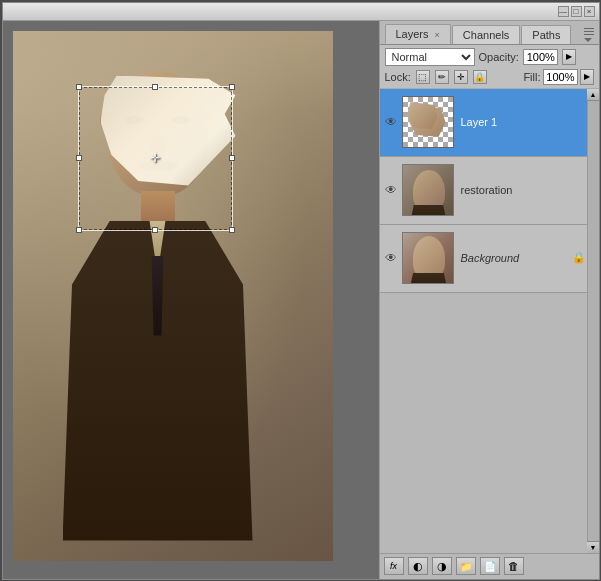  What do you see at coordinates (466, 566) in the screenshot?
I see `new-group-button: 📁` at bounding box center [466, 566].